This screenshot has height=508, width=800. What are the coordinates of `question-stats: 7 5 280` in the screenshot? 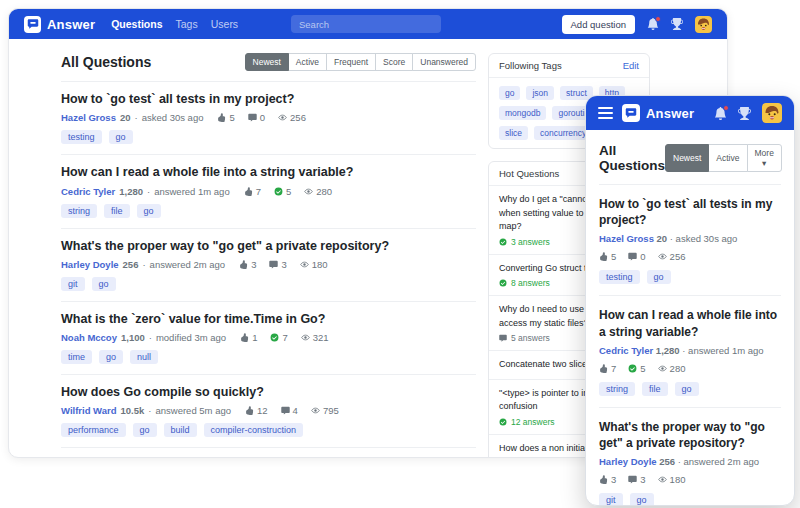 It's located at (288, 192).